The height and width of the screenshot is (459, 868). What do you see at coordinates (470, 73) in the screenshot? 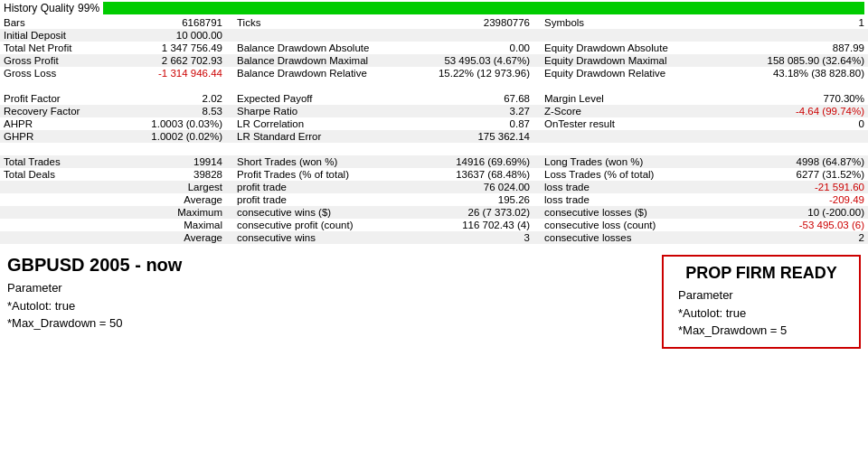
I see `stat-value-2: 15.22% (12 973.96)` at bounding box center [470, 73].